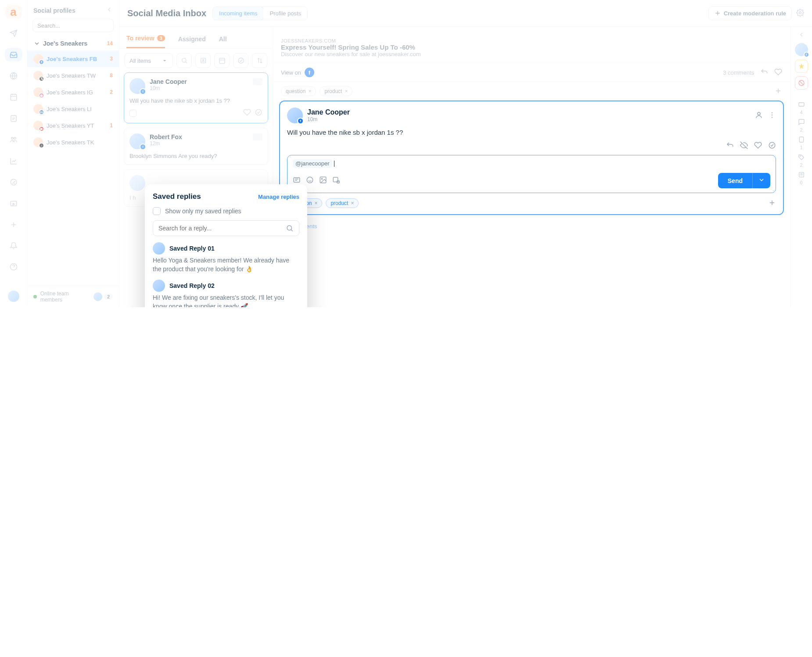  Describe the element at coordinates (279, 197) in the screenshot. I see `manage-replies-link: Manage replies` at that location.